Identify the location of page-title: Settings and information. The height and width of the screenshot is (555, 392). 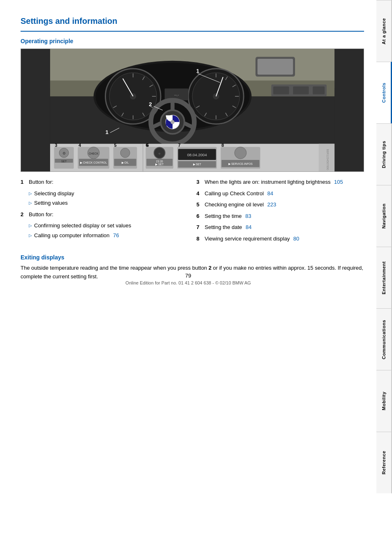
(192, 21).